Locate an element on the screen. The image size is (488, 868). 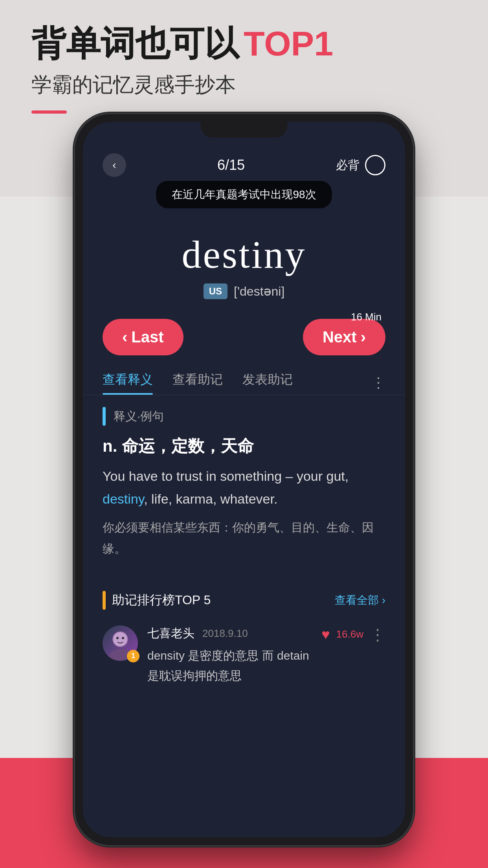
nav-row: ‹ Last Next › is located at coordinates (244, 337).